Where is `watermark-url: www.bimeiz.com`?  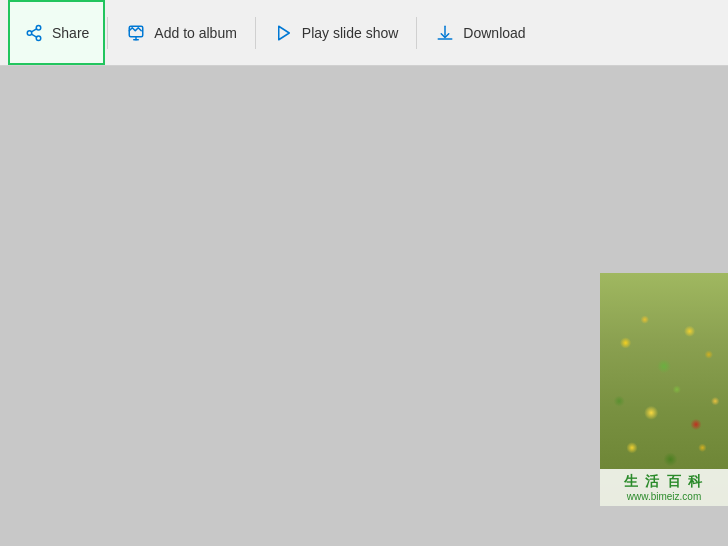 watermark-url: www.bimeiz.com is located at coordinates (664, 496).